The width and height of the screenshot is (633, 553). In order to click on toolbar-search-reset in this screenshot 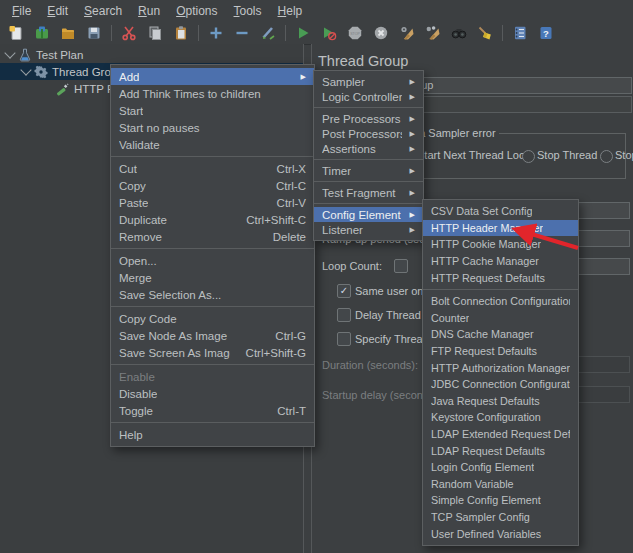, I will do `click(486, 34)`.